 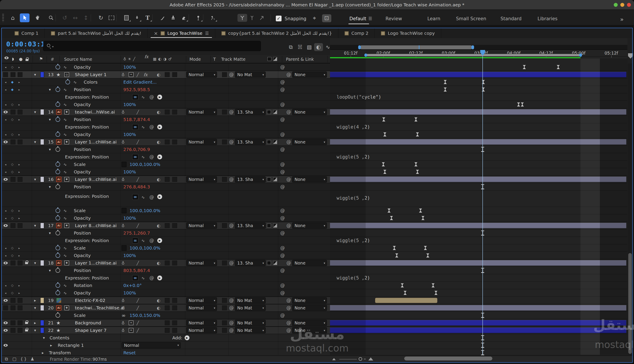 I want to click on vertical-scrollbar-thumb, so click(x=630, y=304).